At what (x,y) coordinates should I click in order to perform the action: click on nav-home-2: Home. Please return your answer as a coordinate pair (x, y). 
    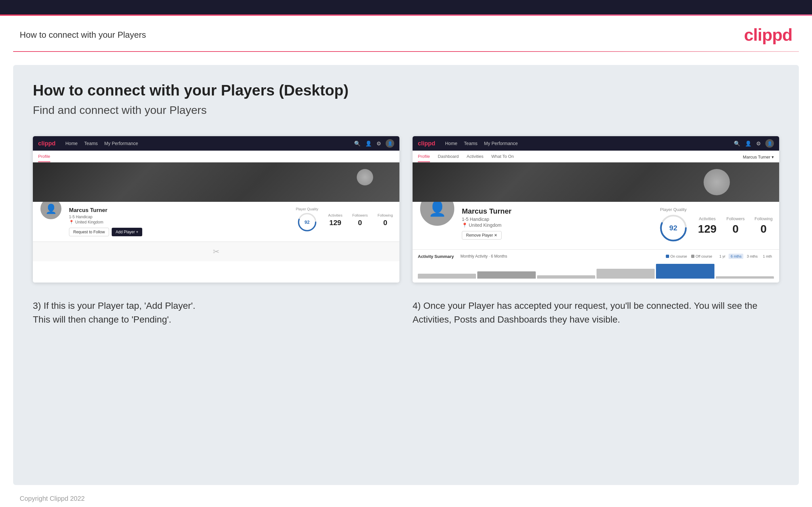
    Looking at the image, I should click on (451, 144).